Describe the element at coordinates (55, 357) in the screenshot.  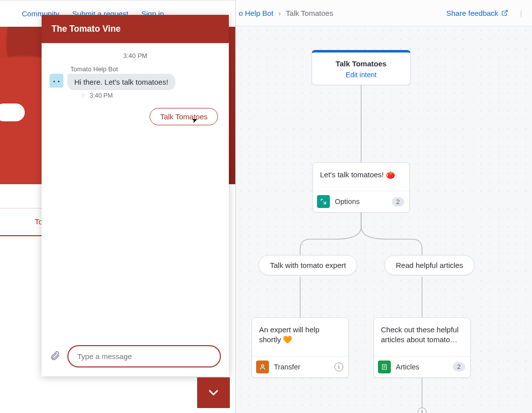
I see `paperclip-icon` at that location.